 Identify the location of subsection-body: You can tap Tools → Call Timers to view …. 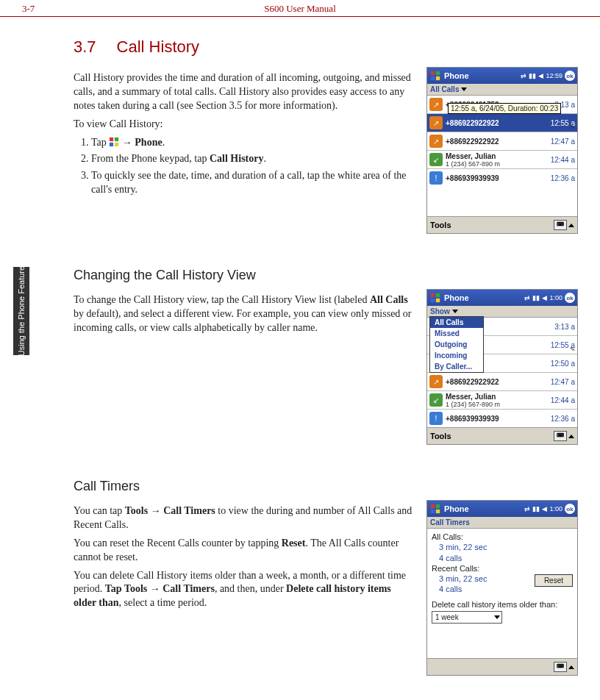
(243, 557).